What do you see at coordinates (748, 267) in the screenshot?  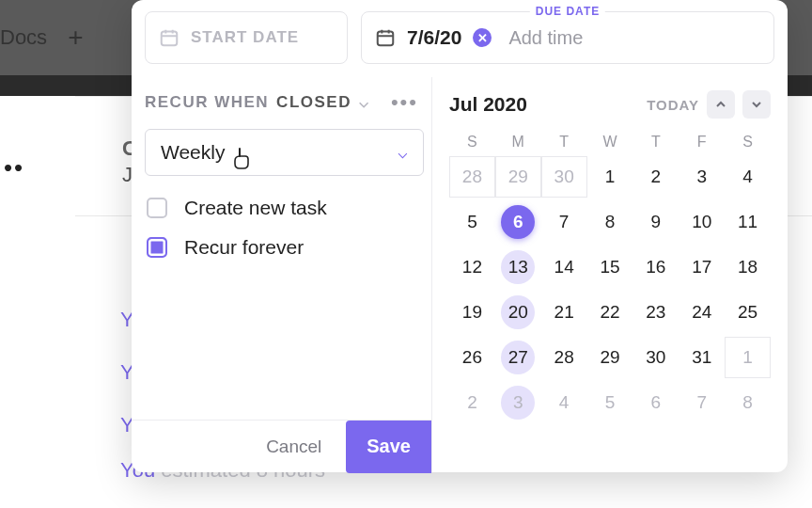 I see `calendar-day: 18` at bounding box center [748, 267].